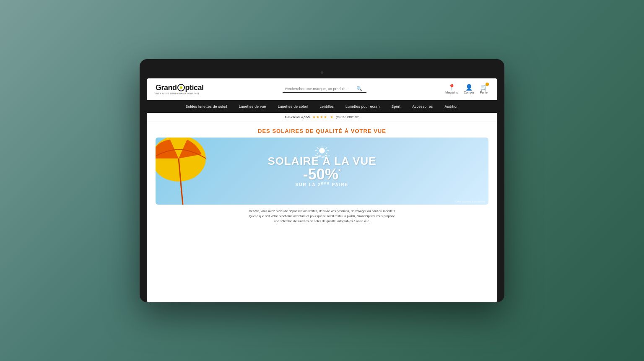 The width and height of the screenshot is (644, 361). What do you see at coordinates (469, 92) in the screenshot?
I see `compte-label: Compte` at bounding box center [469, 92].